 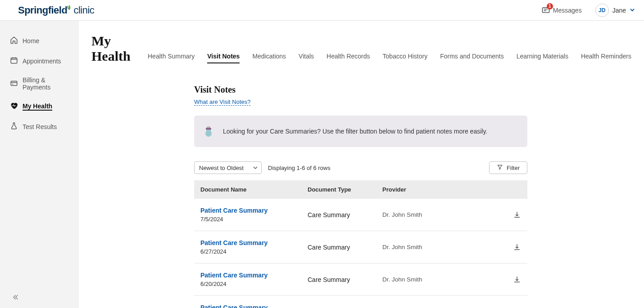 I want to click on sort-select: Newest to Oldest, so click(x=228, y=168).